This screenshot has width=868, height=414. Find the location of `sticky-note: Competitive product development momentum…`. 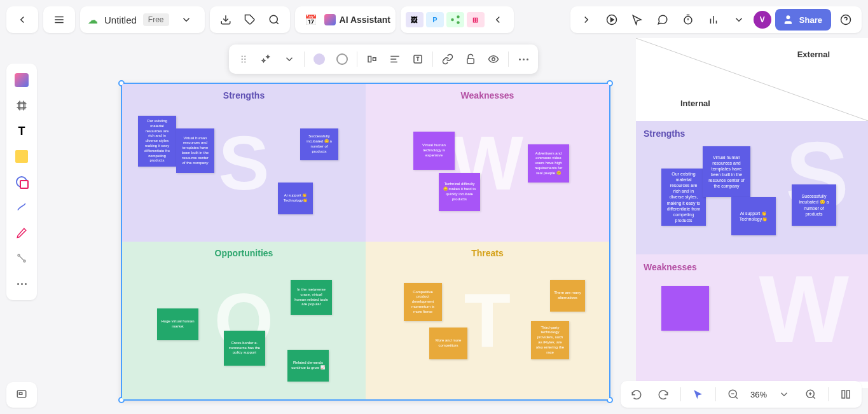

sticky-note: Competitive product development momentum… is located at coordinates (423, 302).